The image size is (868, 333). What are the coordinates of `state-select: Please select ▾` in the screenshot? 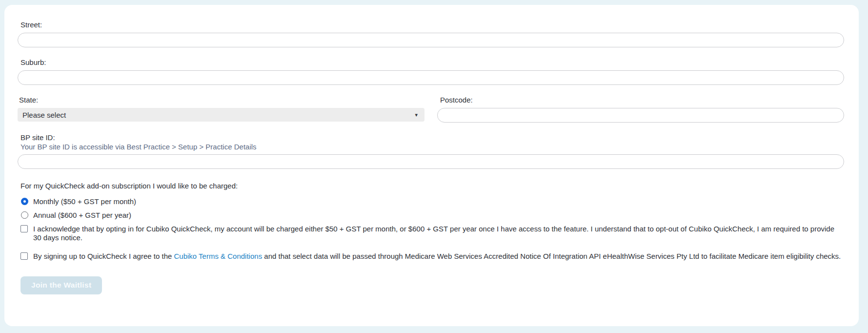 It's located at (221, 115).